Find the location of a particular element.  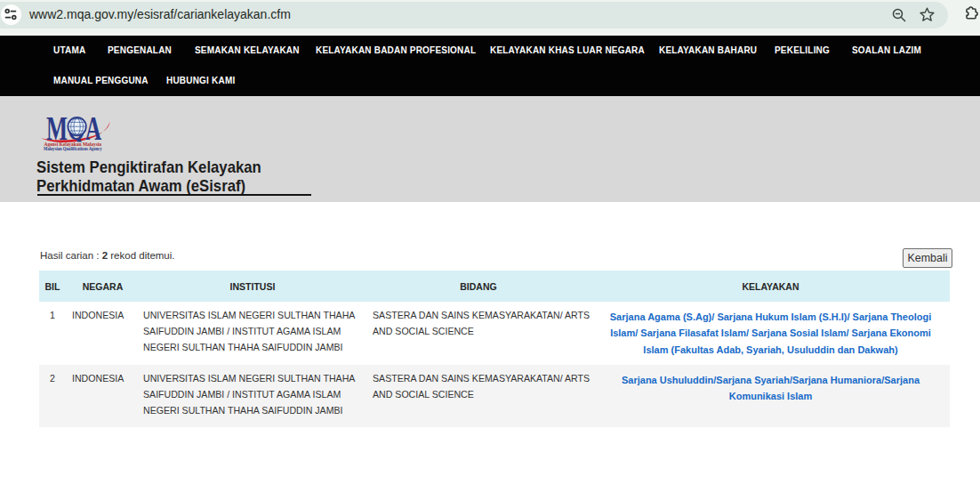

svg-text:Malaysian Qualifications Agenc: Malaysian Qualifications Agency is located at coordinates (73, 149).